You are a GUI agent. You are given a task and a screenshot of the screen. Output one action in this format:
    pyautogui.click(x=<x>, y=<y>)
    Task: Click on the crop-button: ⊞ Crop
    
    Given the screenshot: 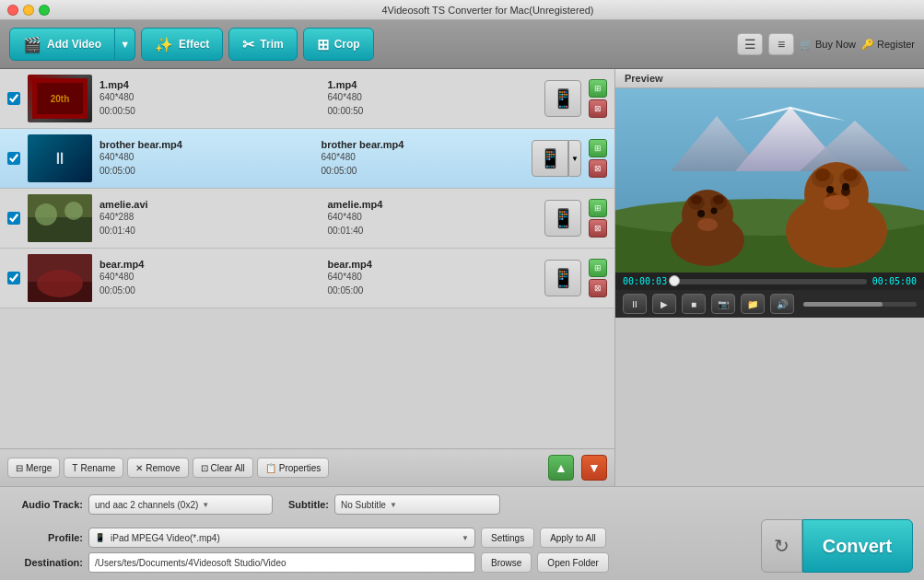 What is the action you would take?
    pyautogui.click(x=339, y=44)
    